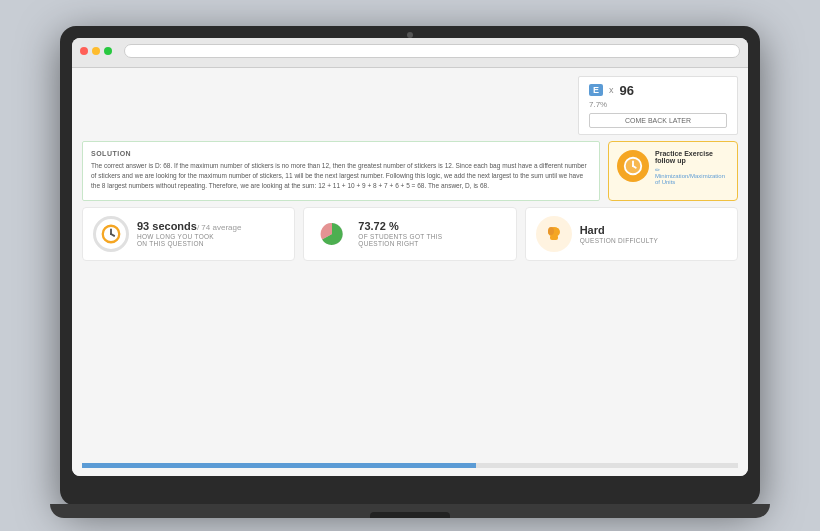  I want to click on stat-card-difficulty: Hard Question Difficulty, so click(632, 234).